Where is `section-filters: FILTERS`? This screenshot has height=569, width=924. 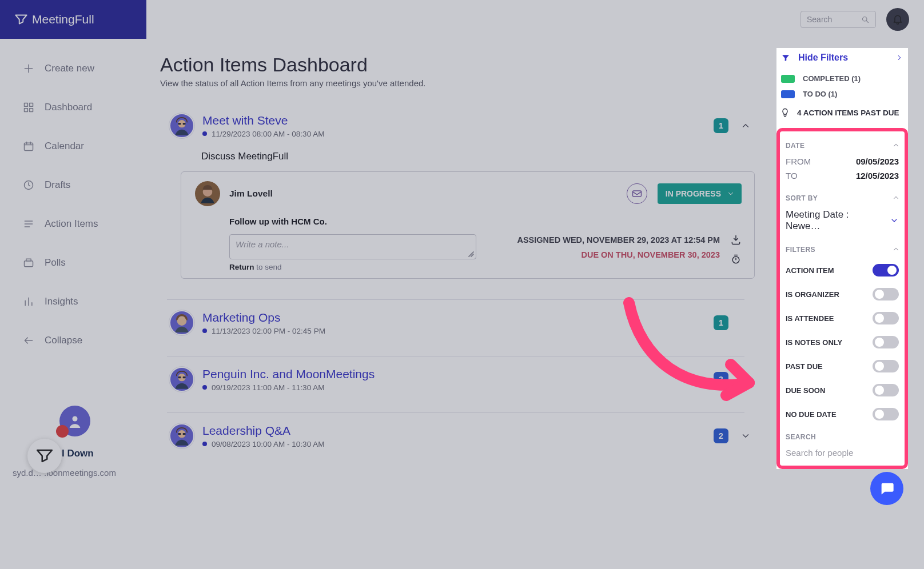
section-filters: FILTERS is located at coordinates (800, 250).